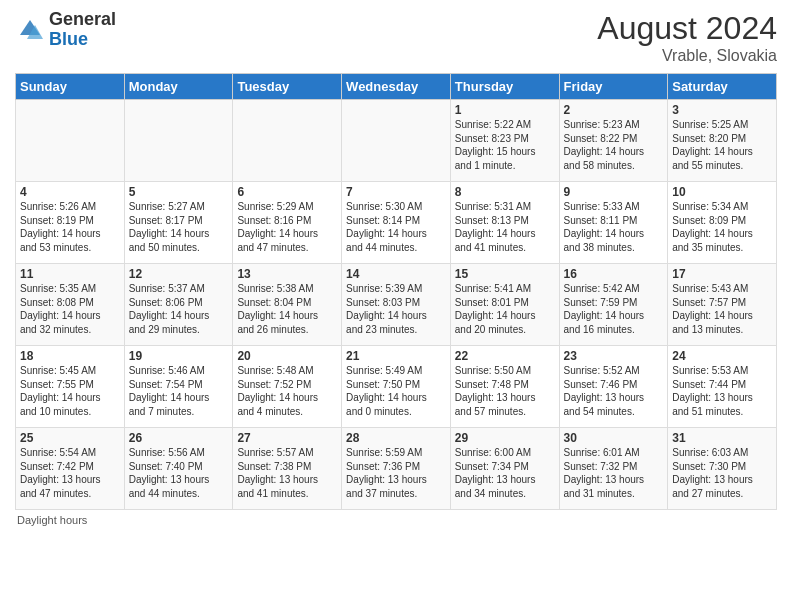  I want to click on header-cell-sunday: Sunday, so click(70, 87).